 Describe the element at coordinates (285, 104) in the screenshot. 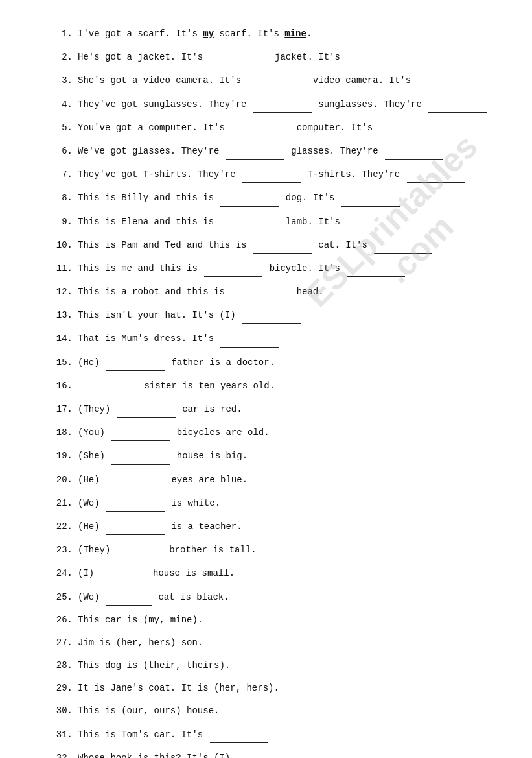

I see `item-text: They've got sunglasses. They're sunglass…` at that location.